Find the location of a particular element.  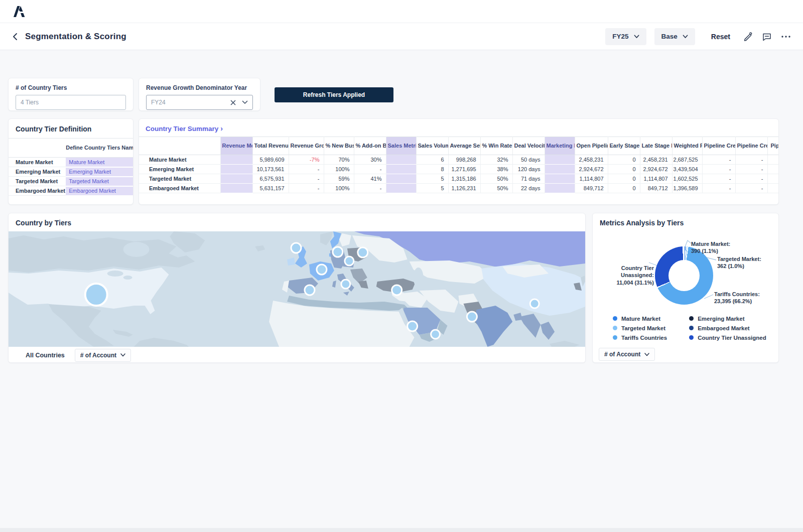

summary-column-header: Late Stage Pipeline is located at coordinates (656, 146).